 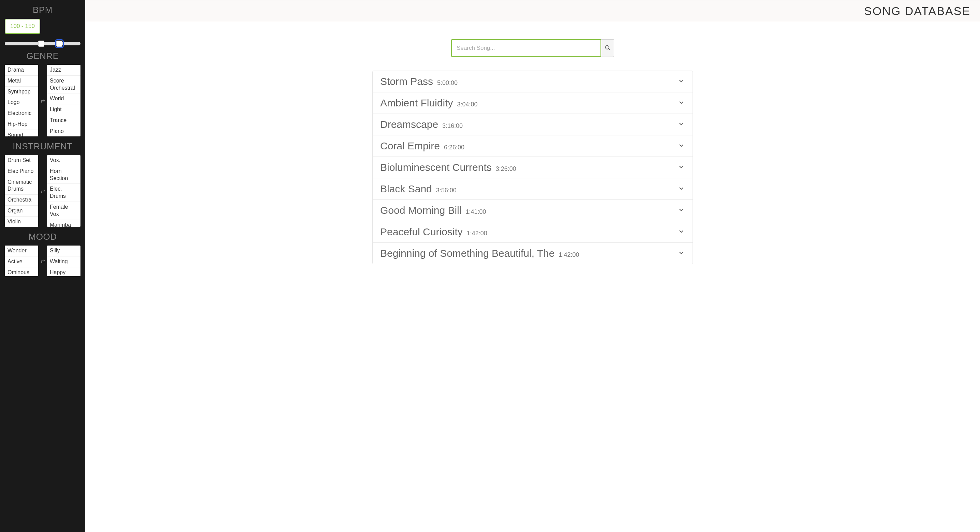 What do you see at coordinates (446, 190) in the screenshot?
I see `song-duration: 3:56:00` at bounding box center [446, 190].